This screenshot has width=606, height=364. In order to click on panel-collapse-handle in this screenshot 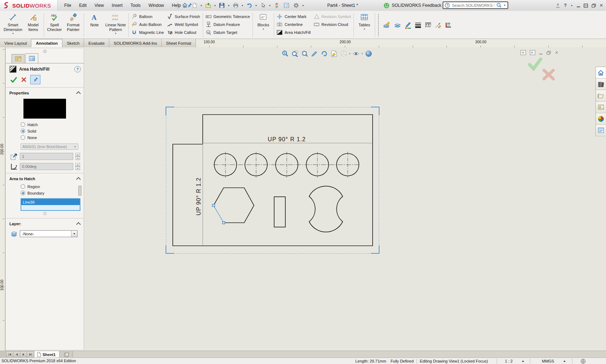, I will do `click(45, 51)`.